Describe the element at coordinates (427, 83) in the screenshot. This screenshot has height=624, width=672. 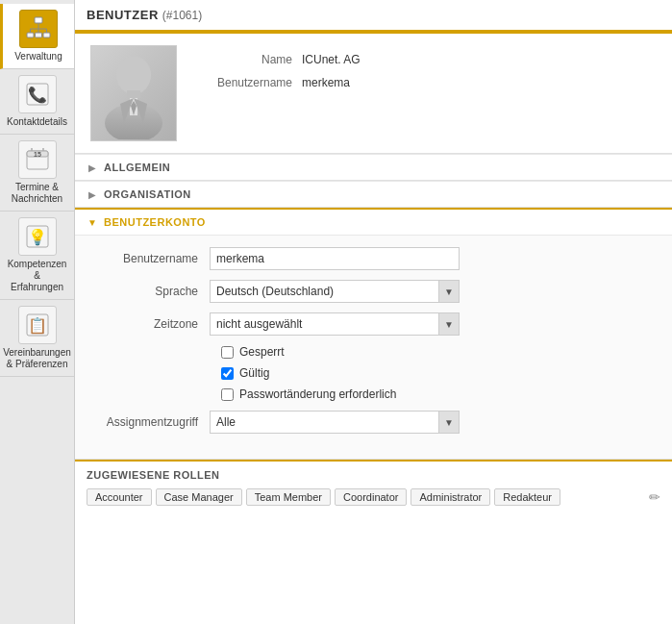
I see `username-row: Benutzername merkema` at that location.